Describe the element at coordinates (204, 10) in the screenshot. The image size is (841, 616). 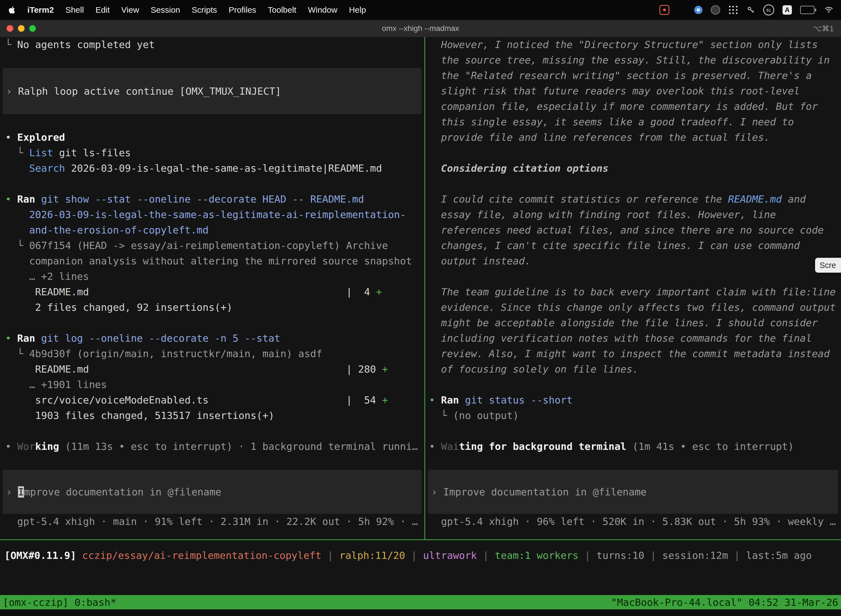
I see `menu-scripts: Scripts` at that location.